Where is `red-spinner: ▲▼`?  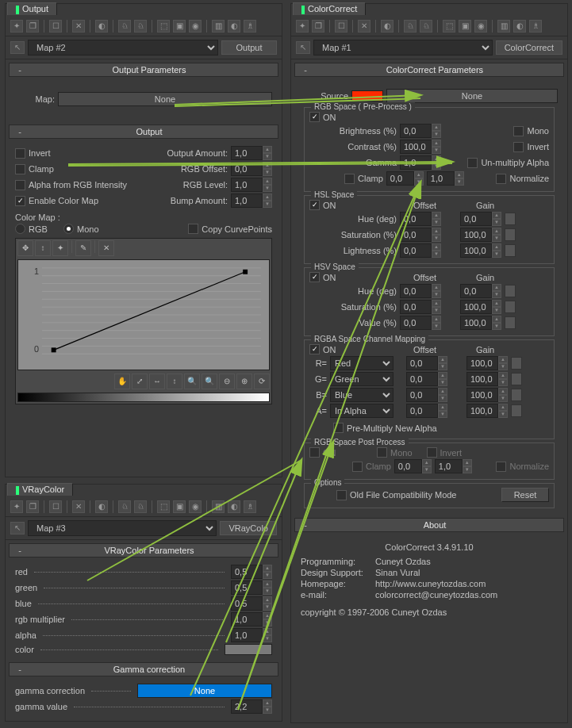
red-spinner: ▲▼ is located at coordinates (251, 572).